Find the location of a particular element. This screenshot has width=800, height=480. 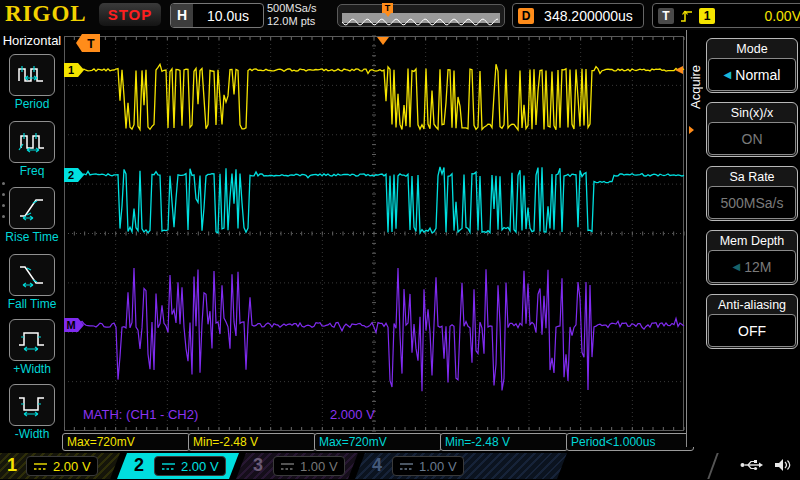

neg-width-icon is located at coordinates (32, 405).